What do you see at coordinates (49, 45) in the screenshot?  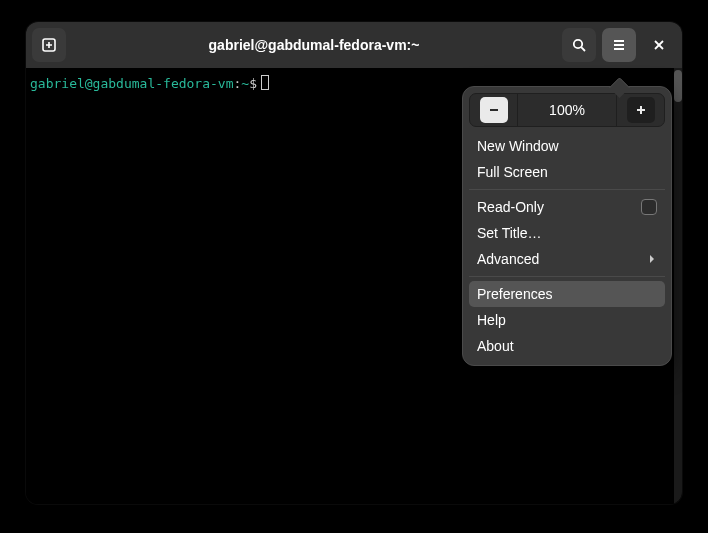 I see `new-tab-icon` at bounding box center [49, 45].